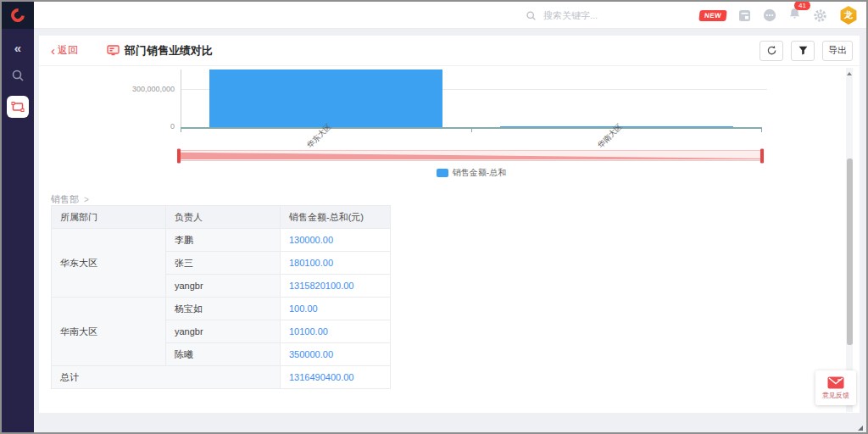 Image resolution: width=868 pixels, height=434 pixels. What do you see at coordinates (860, 428) in the screenshot?
I see `resize-grip-icon` at bounding box center [860, 428].